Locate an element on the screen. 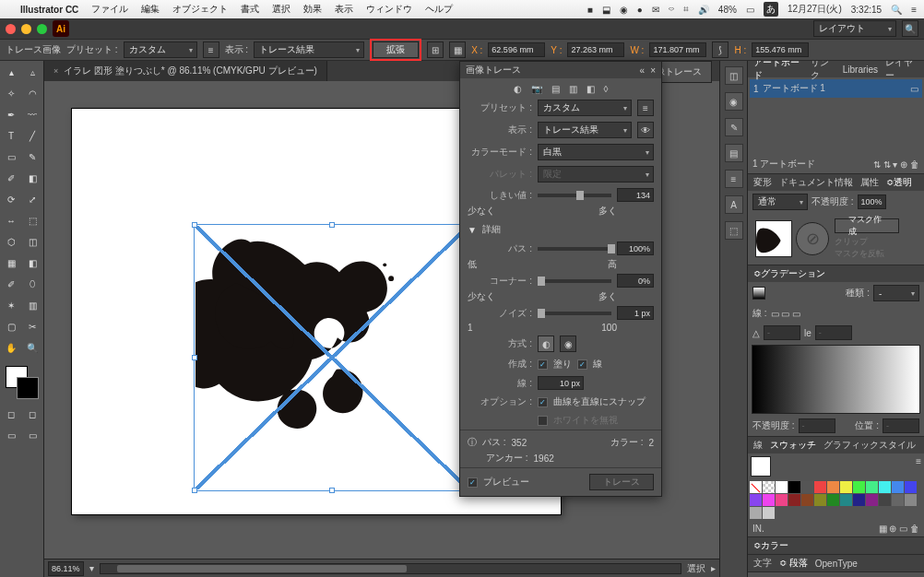  magic-wand-tool: ✧ is located at coordinates (11, 93).